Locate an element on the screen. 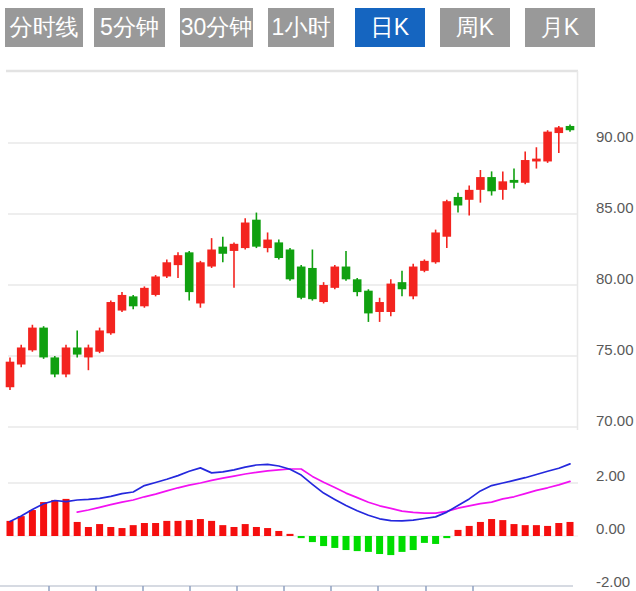  price-axis-label: 75.00 is located at coordinates (616, 350).